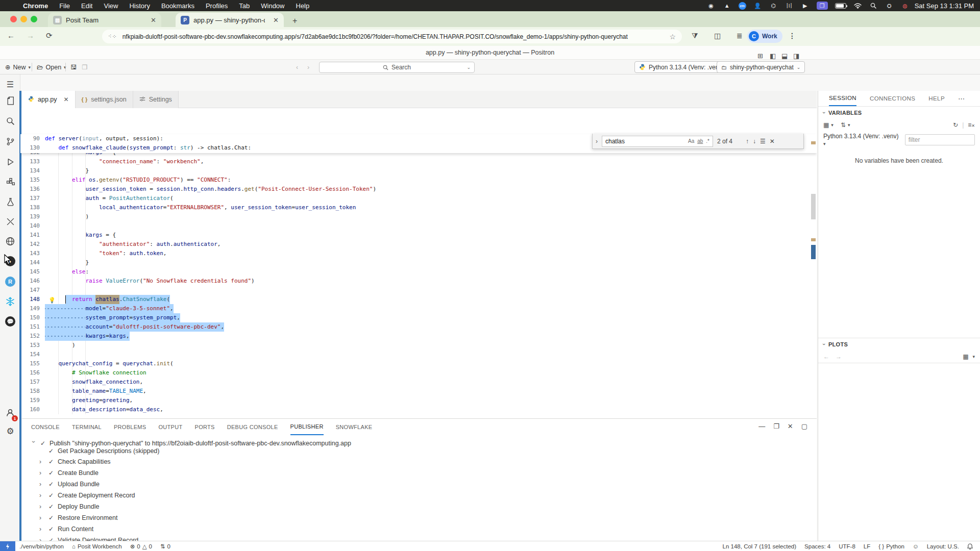  Describe the element at coordinates (49, 36) in the screenshot. I see `reload-icon: ⟳` at that location.